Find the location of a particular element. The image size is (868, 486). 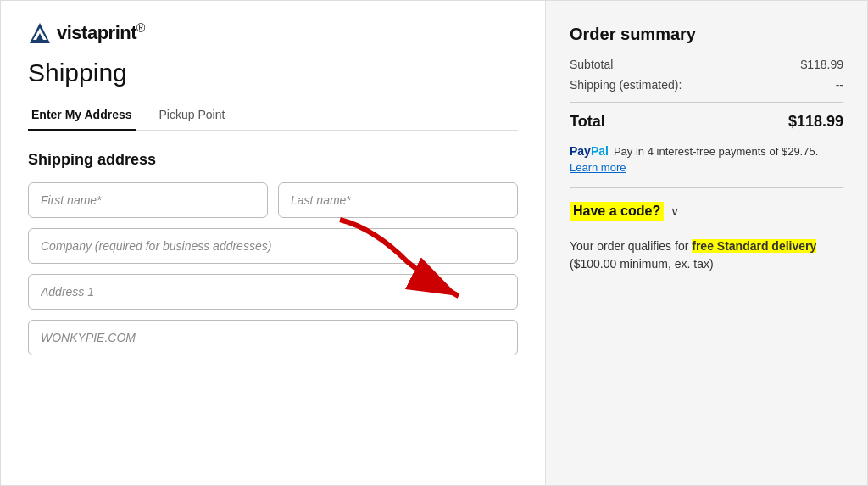

logo-text: vistaprint® is located at coordinates (101, 32).